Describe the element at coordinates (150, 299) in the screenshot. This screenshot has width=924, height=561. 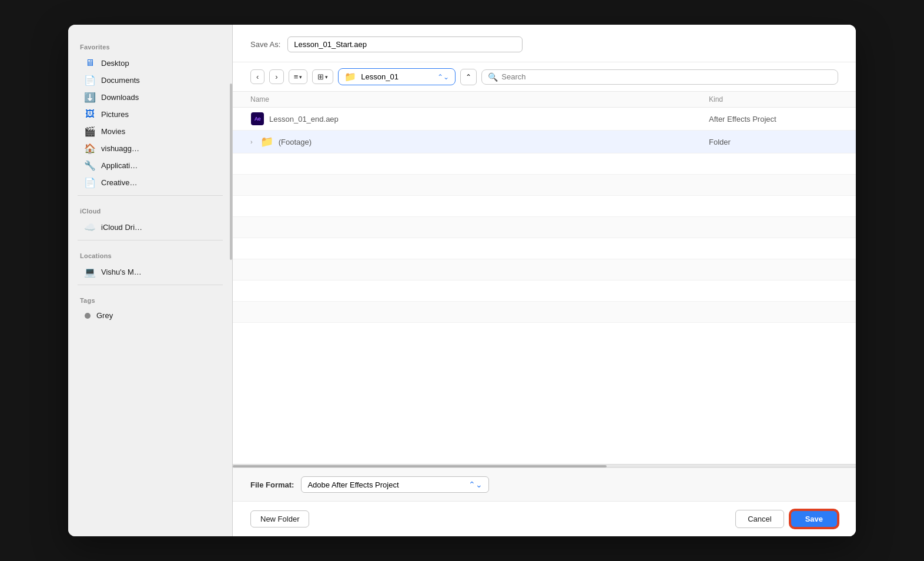
I see `tags-label: Tags` at that location.